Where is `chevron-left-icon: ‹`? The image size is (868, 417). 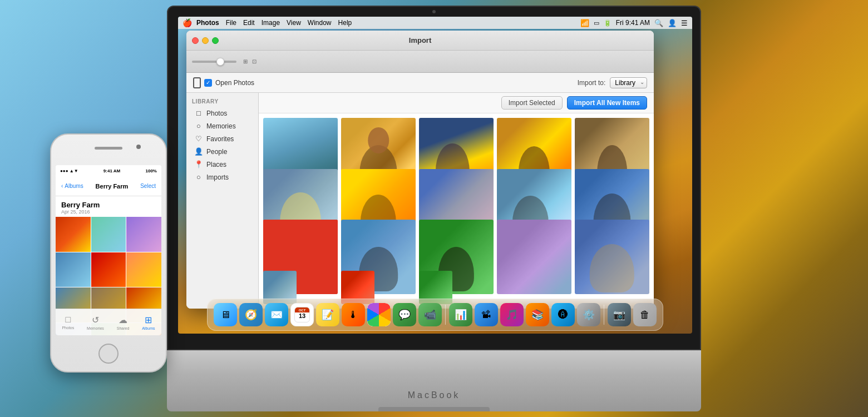
chevron-left-icon: ‹ is located at coordinates (62, 186).